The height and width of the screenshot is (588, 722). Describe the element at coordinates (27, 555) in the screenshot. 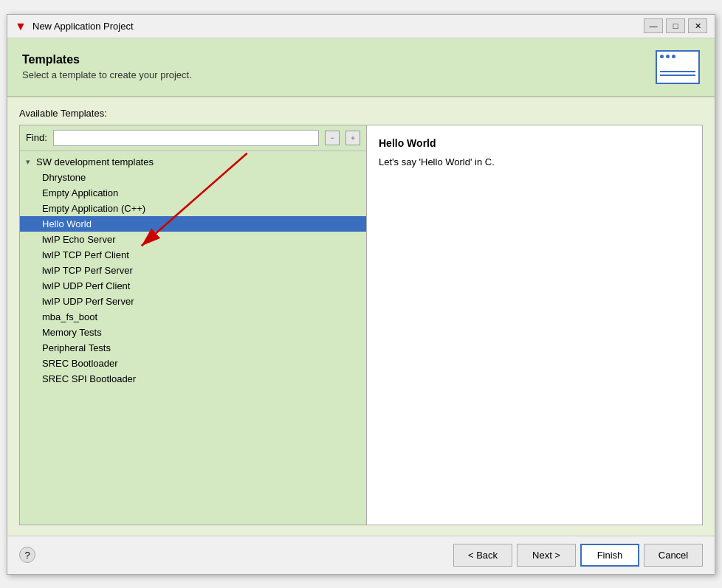

I see `footer-left: ?` at that location.